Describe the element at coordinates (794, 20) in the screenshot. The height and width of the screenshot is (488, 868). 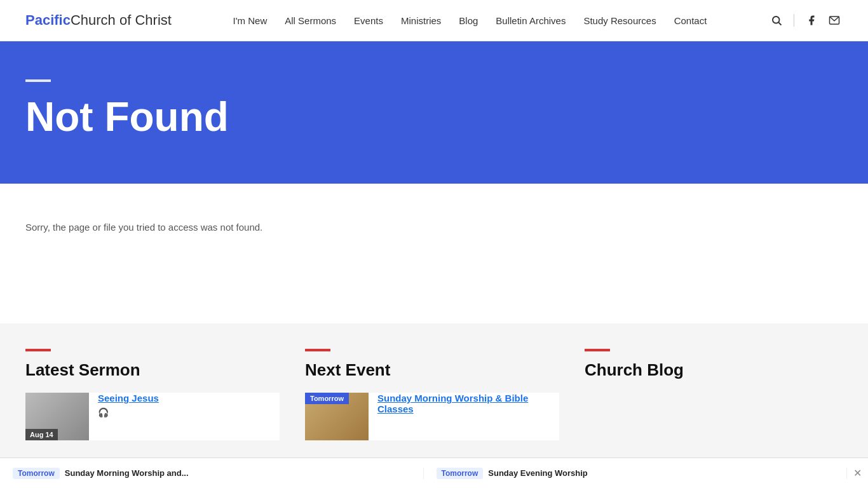
I see `nav-divider` at that location.